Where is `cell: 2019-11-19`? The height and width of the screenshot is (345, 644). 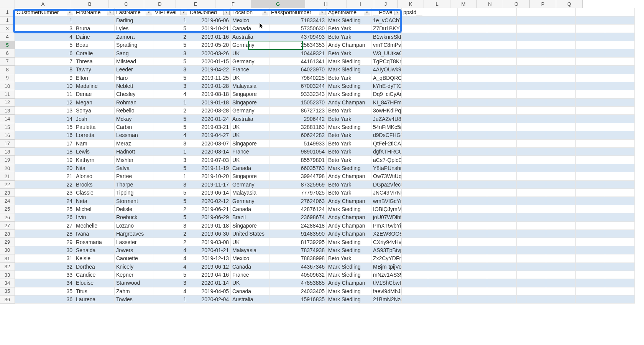
cell: 2019-11-19 is located at coordinates (209, 168).